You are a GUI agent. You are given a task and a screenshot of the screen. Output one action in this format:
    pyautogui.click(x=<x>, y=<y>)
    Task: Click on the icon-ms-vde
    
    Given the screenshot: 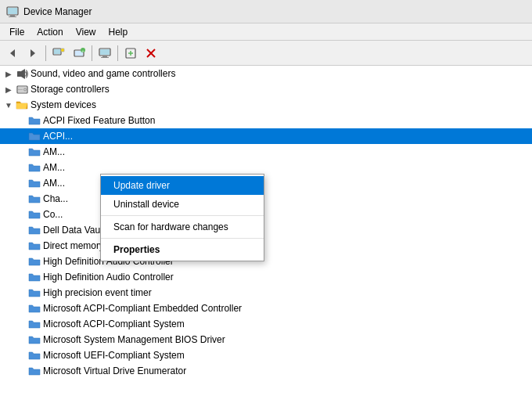 What is the action you would take?
    pyautogui.click(x=34, y=371)
    